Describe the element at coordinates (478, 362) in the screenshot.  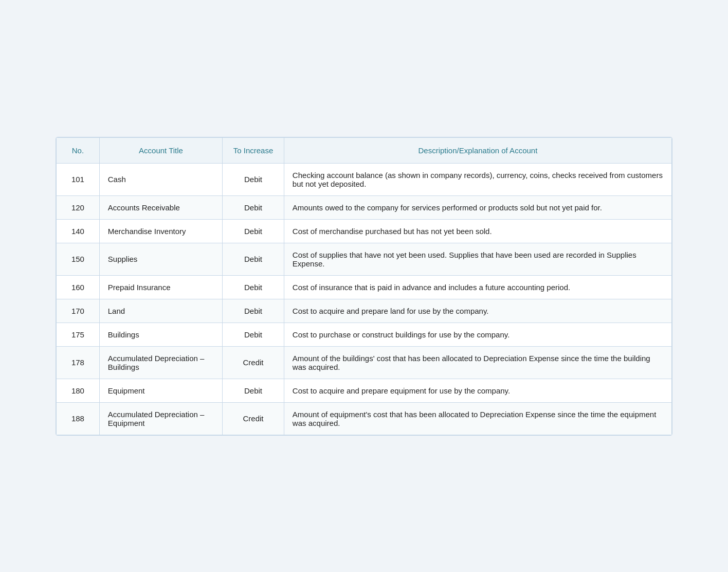
I see `cell-description: Amount of the buildings' cost that has b…` at that location.